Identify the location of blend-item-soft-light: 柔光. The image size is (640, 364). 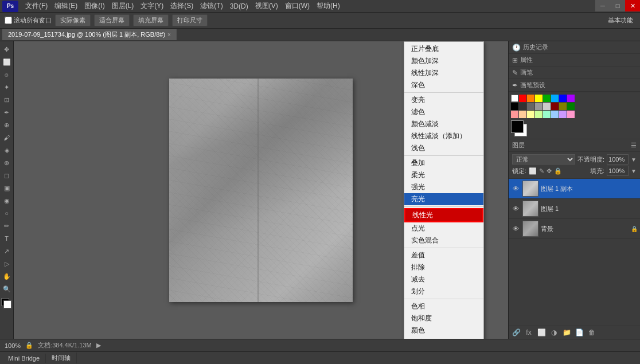
(444, 175).